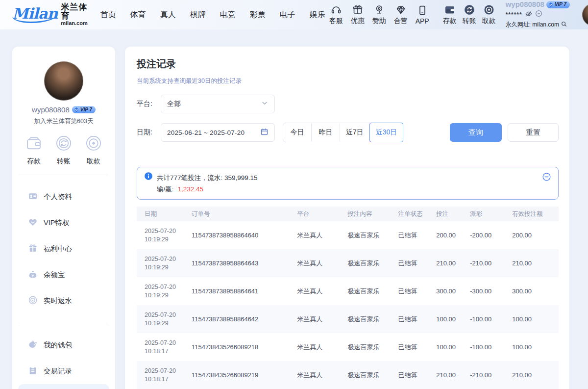  Describe the element at coordinates (348, 214) in the screenshot. I see `table-header-row: 日期订单号平台投注内容注单状态投注派彩有效投注额` at that location.